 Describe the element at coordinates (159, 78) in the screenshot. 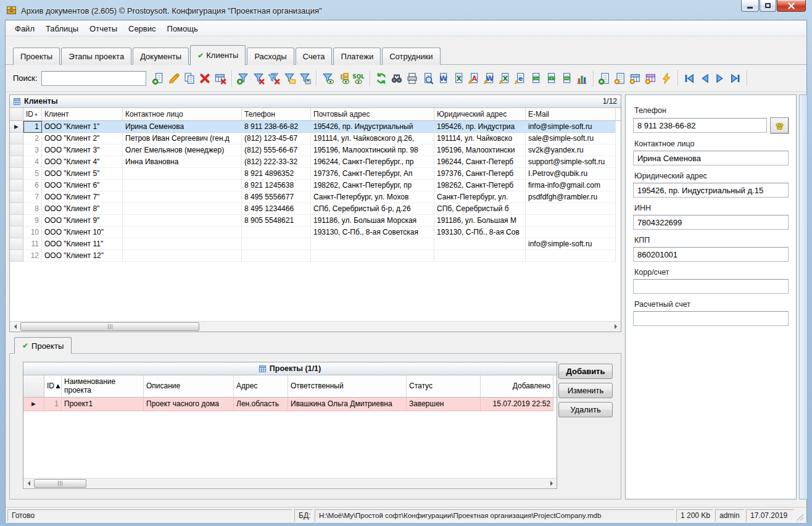

I see `add-record-button` at that location.